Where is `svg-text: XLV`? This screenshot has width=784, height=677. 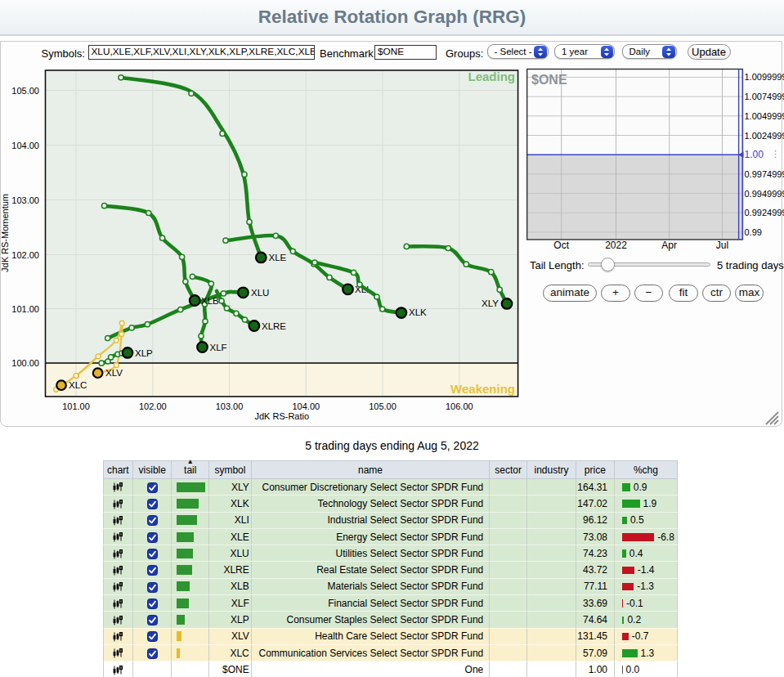
svg-text: XLV is located at coordinates (114, 373).